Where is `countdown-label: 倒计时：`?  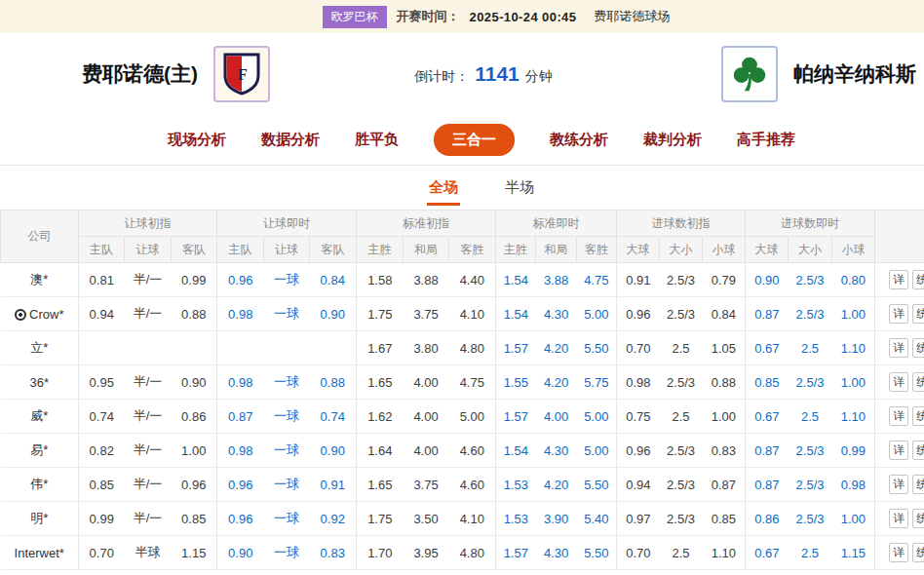 countdown-label: 倒计时： is located at coordinates (442, 77).